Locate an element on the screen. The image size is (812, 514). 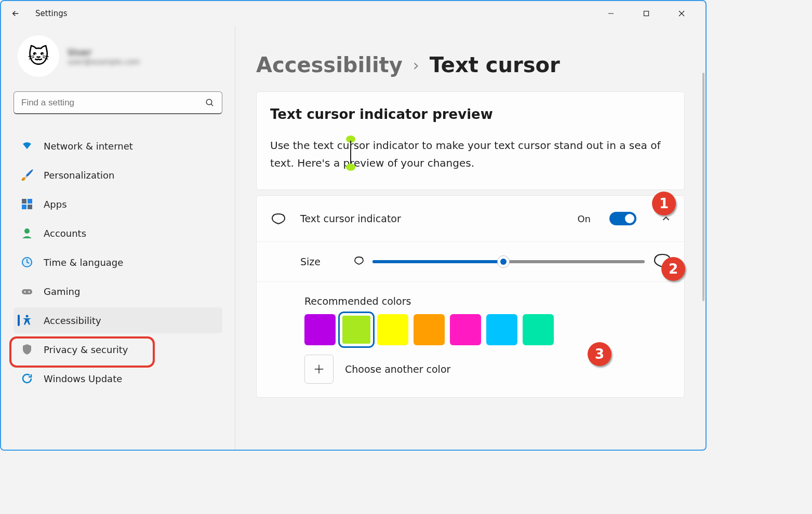
wifi-icon is located at coordinates (27, 146).